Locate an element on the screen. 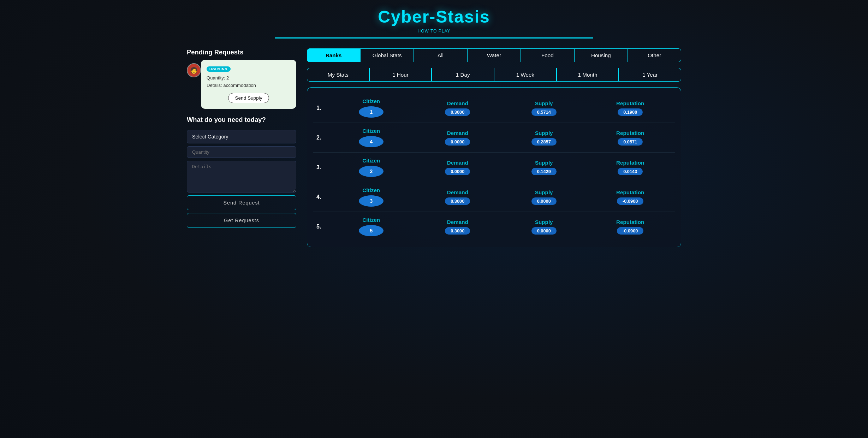 The width and height of the screenshot is (868, 438). citizen-id-badge: 2 is located at coordinates (371, 171).